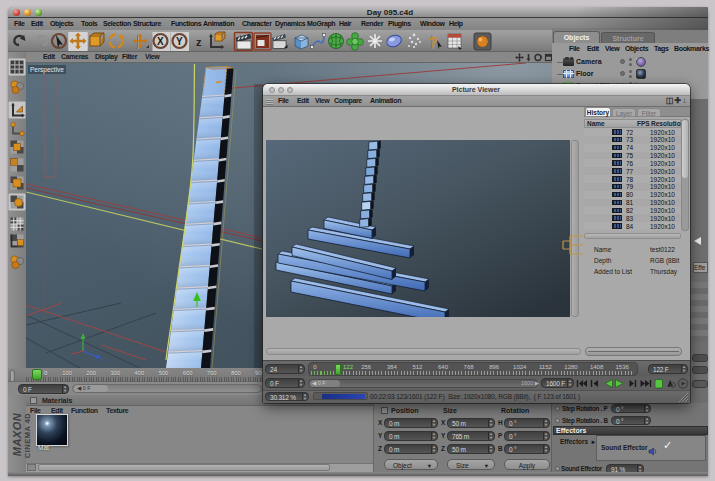 The height and width of the screenshot is (481, 715). Describe the element at coordinates (160, 42) in the screenshot. I see `svg-text: X` at that location.